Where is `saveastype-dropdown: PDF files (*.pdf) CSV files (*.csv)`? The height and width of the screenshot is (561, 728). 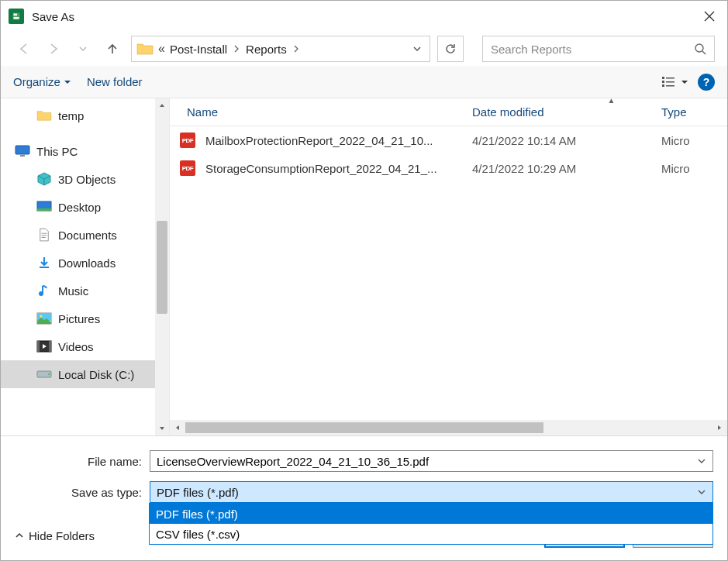
saveastype-dropdown: PDF files (*.pdf) CSV files (*.csv) is located at coordinates (431, 524).